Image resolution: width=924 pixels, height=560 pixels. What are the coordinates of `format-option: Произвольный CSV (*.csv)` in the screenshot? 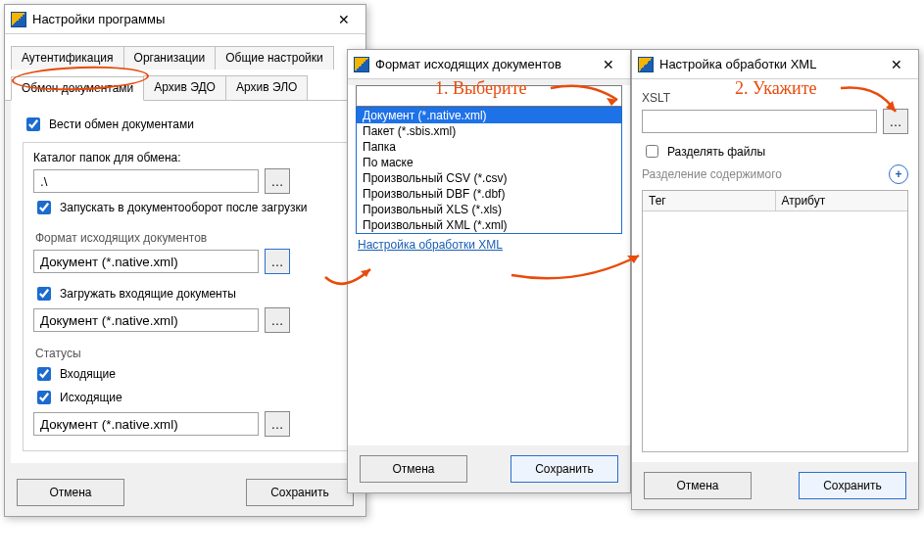 It's located at (489, 178).